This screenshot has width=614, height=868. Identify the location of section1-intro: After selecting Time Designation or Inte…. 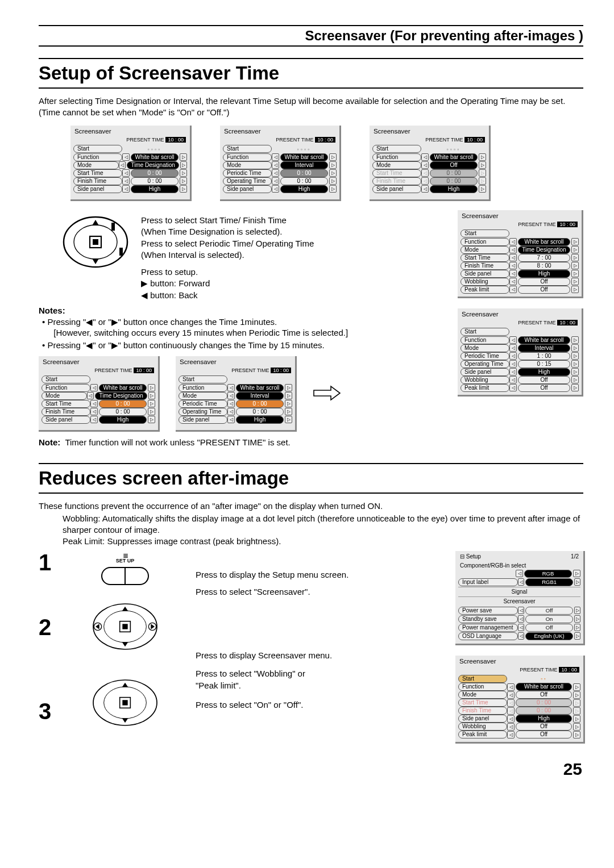
(311, 107).